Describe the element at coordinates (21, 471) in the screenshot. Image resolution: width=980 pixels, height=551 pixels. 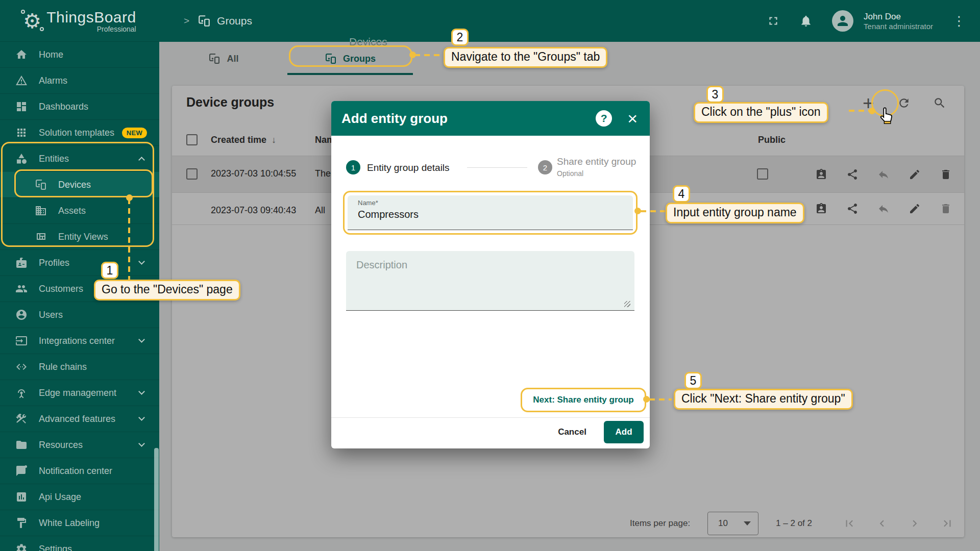
I see `notification-icon` at that location.